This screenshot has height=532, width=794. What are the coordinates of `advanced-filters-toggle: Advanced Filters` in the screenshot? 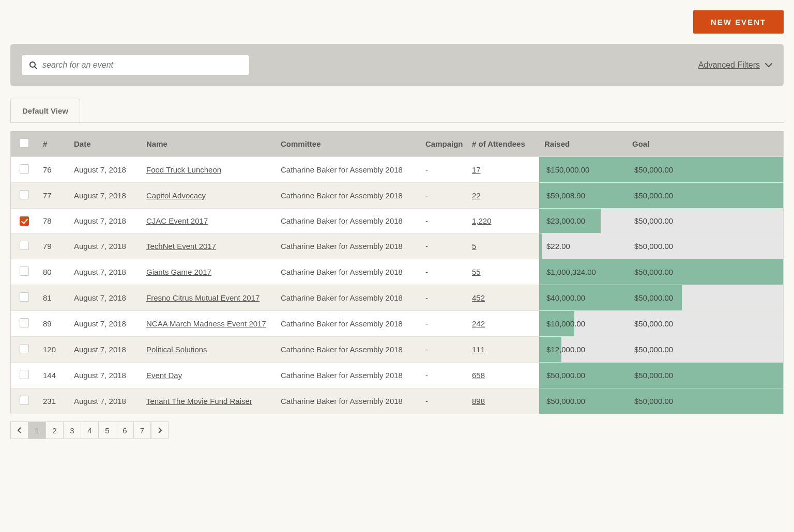 It's located at (735, 65).